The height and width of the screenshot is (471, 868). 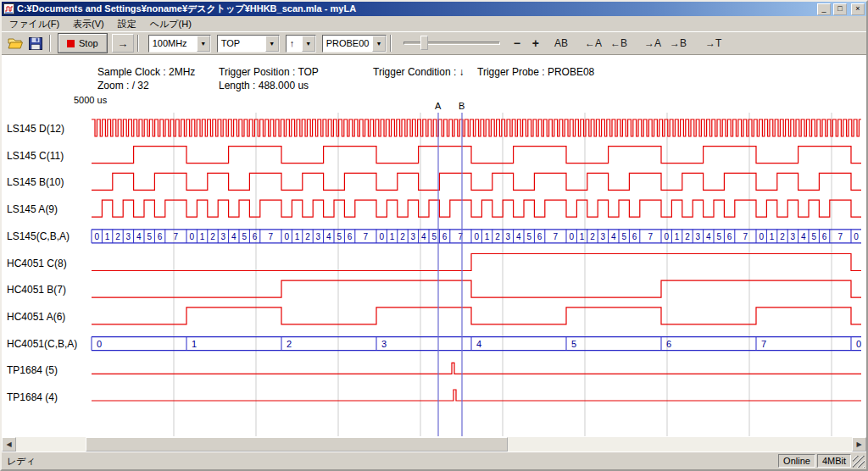 What do you see at coordinates (83, 43) in the screenshot?
I see `stop-button: Stop` at bounding box center [83, 43].